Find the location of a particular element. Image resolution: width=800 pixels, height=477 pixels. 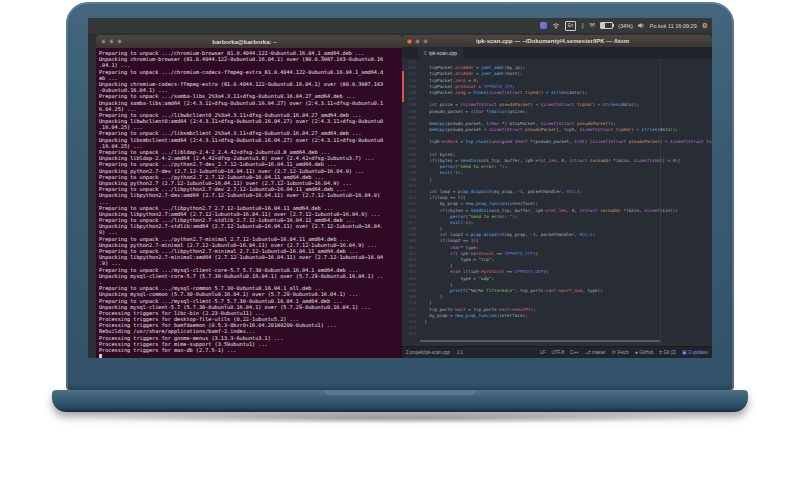

laptop-shadow is located at coordinates (400, 418).